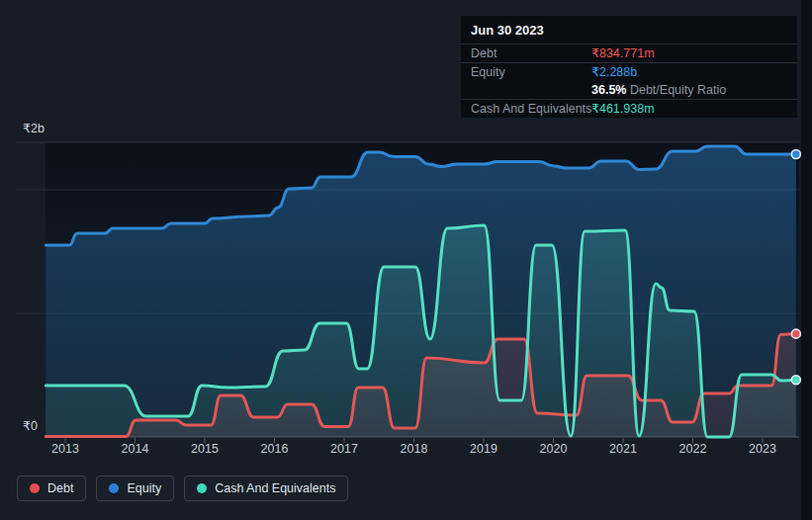 The image size is (812, 520). What do you see at coordinates (614, 72) in the screenshot?
I see `tooltip-equity-value: ₹2.288b` at bounding box center [614, 72].